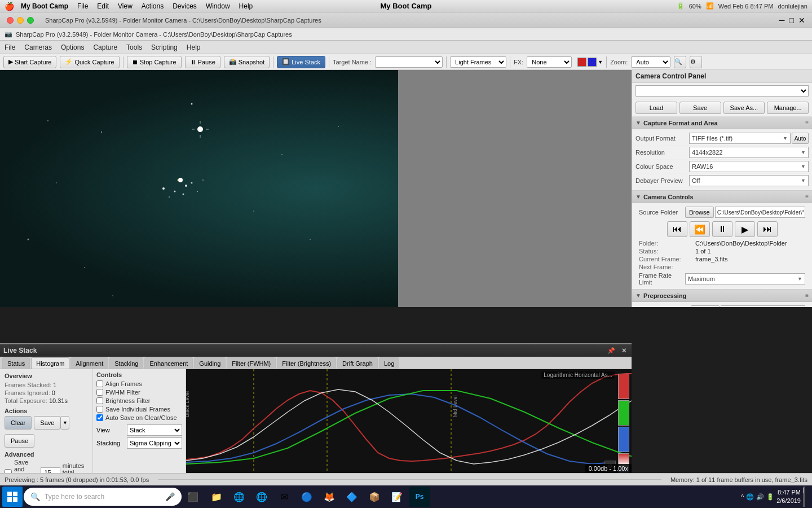  What do you see at coordinates (193, 497) in the screenshot?
I see `task-view-button: ⬛` at bounding box center [193, 497].